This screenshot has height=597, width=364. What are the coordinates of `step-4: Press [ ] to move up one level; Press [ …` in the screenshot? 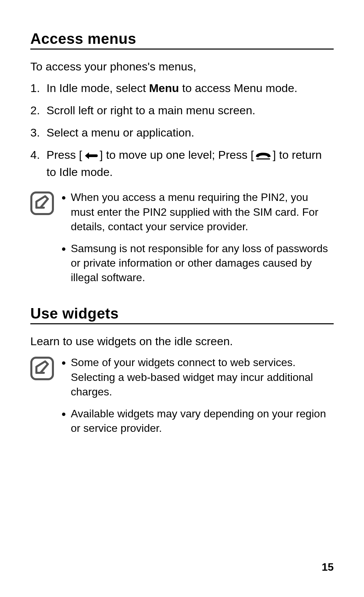 It's located at (182, 164).